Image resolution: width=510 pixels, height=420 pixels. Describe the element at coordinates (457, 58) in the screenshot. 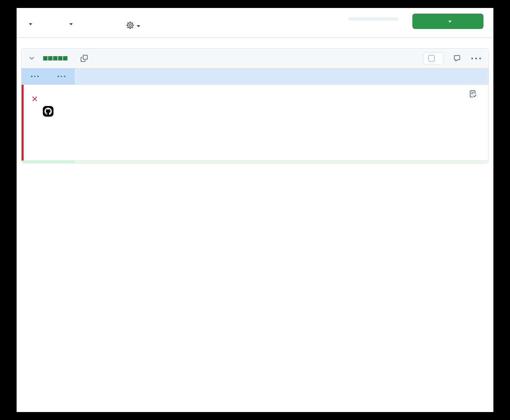

I see `comment-button` at that location.